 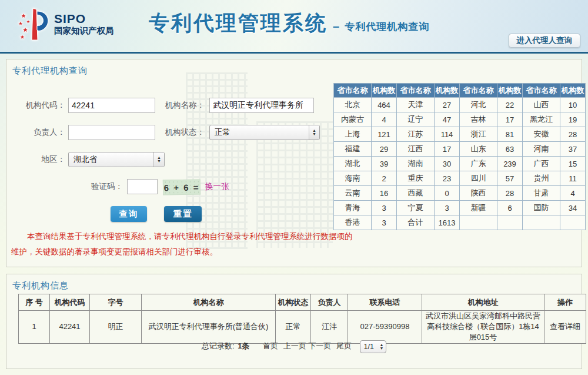 What do you see at coordinates (353, 223) in the screenshot?
I see `province-name-cell: 香港` at bounding box center [353, 223].